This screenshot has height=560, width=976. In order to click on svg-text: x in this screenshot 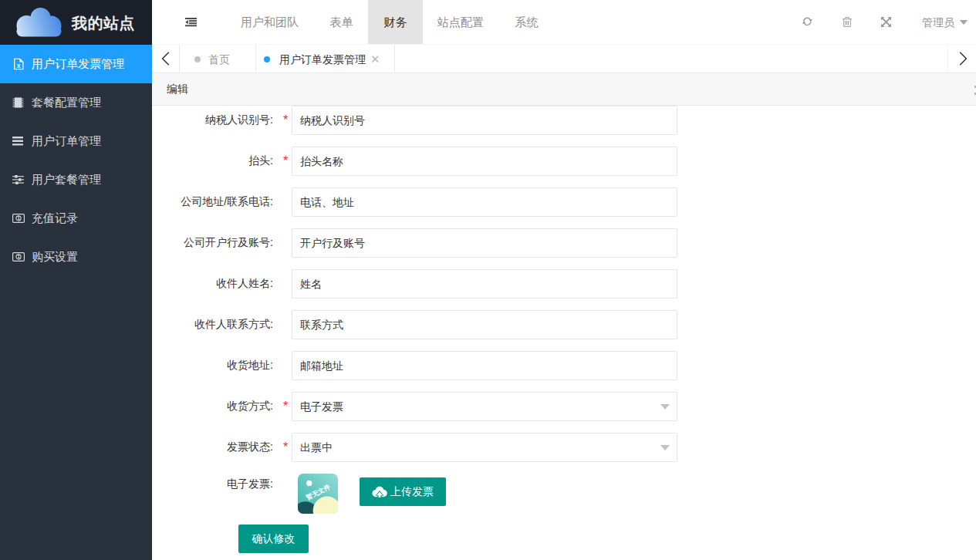, I will do `click(19, 66)`.